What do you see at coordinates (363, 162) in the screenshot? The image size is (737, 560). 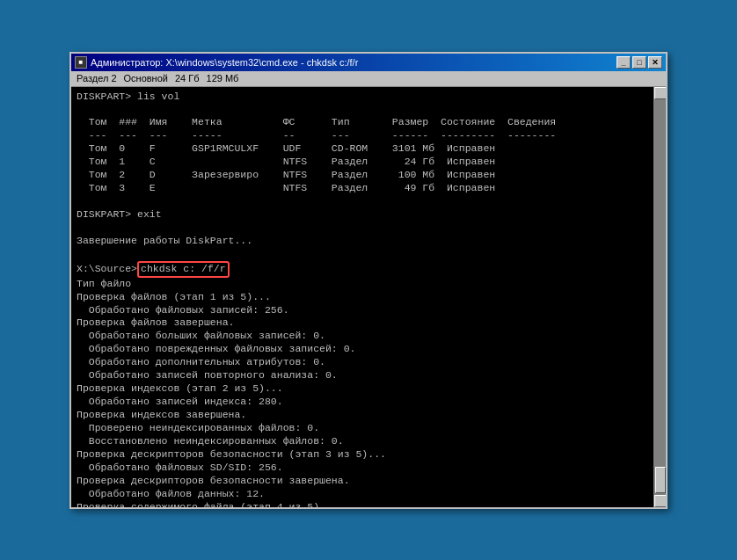 I see `terminal-line-vol1: Том 1 C NTFS Раздел 24 Гб Исправен` at bounding box center [363, 162].